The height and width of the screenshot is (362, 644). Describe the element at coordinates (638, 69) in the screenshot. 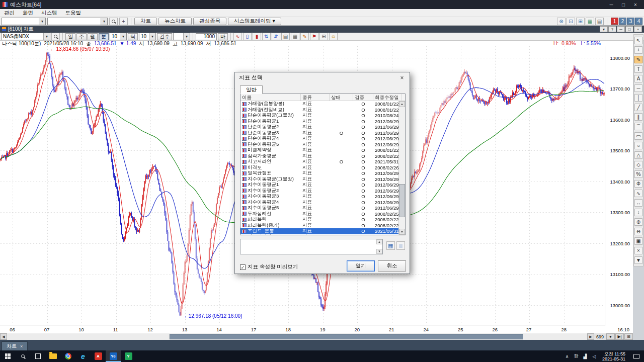

I see `text-tool-icon: T` at that location.